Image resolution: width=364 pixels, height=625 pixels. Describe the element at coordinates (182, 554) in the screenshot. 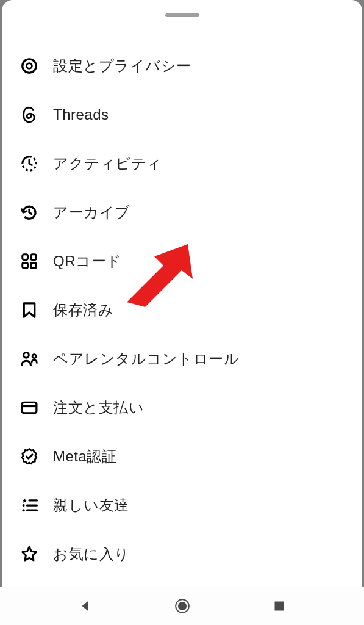

I see `menu-item-favorites: お気に入り` at that location.